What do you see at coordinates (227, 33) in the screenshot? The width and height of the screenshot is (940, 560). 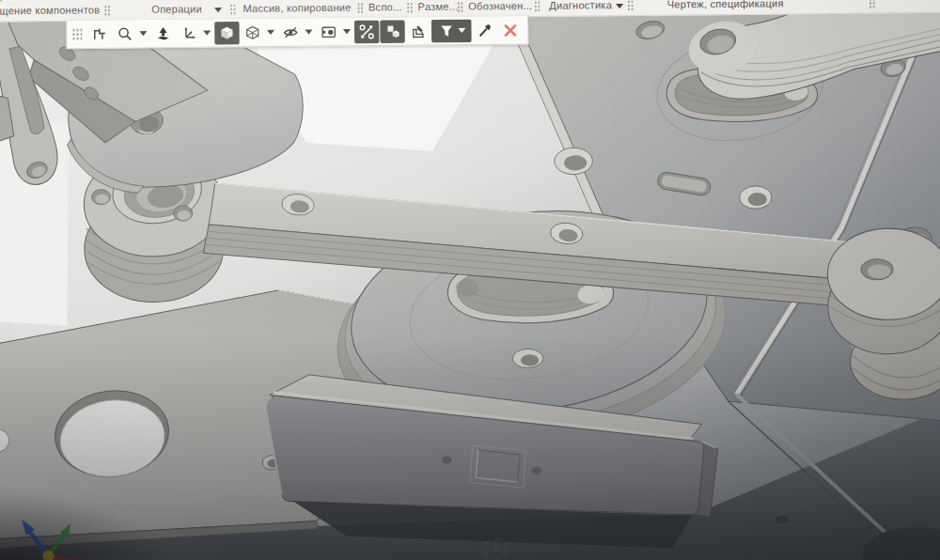 I see `shaded-cube-icon` at bounding box center [227, 33].